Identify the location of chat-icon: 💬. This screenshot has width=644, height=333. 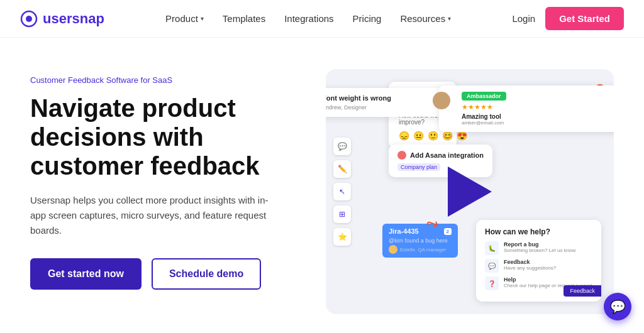
(618, 307).